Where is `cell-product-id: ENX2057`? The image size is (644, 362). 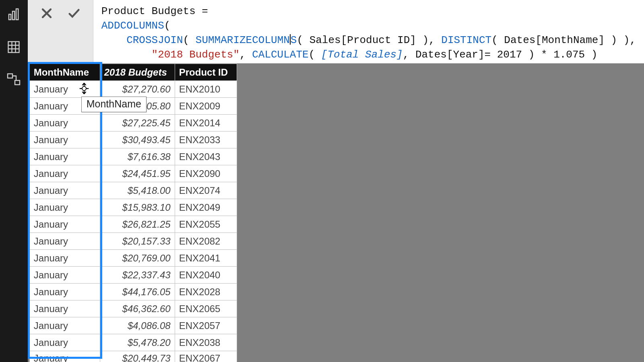 cell-product-id: ENX2057 is located at coordinates (206, 326).